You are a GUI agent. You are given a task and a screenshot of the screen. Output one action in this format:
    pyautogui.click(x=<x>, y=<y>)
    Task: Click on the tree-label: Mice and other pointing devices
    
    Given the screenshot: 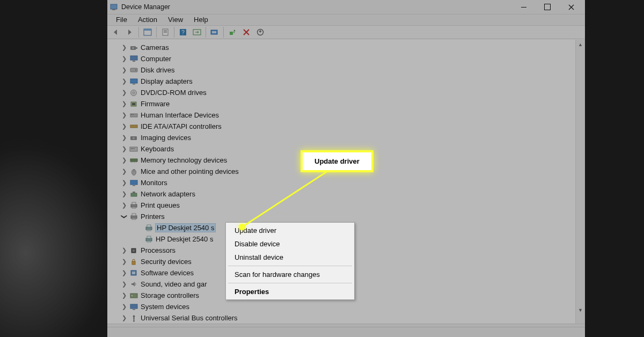 What is the action you would take?
    pyautogui.click(x=190, y=172)
    